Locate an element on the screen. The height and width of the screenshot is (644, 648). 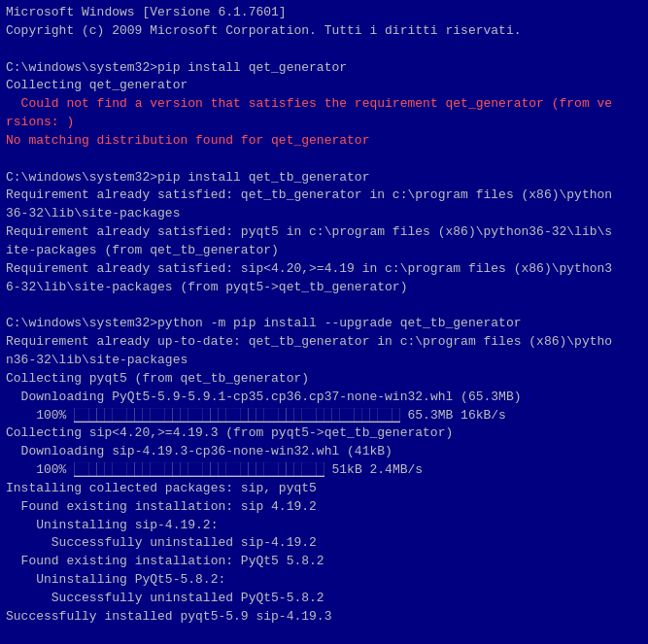
line-uninstalling1: Uninstalling sip-4.19.2: is located at coordinates (324, 526).